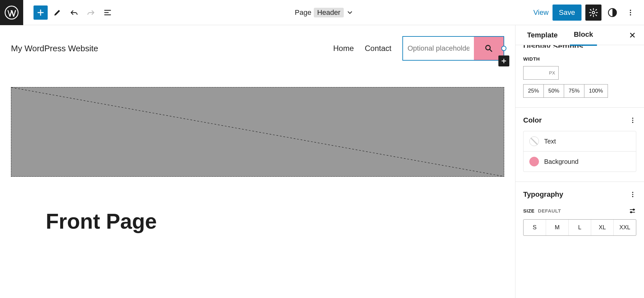 This screenshot has height=298, width=644. I want to click on chevron-down-icon, so click(350, 13).